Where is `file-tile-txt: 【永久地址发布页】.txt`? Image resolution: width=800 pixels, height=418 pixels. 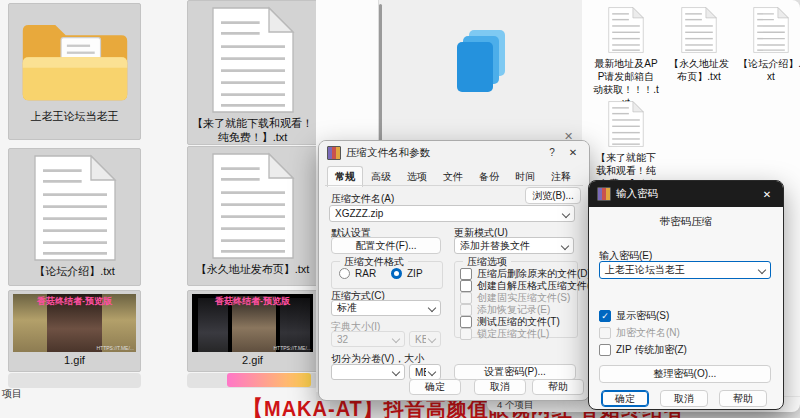 file-tile-txt: 【永久地址发布页】.txt is located at coordinates (252, 216).